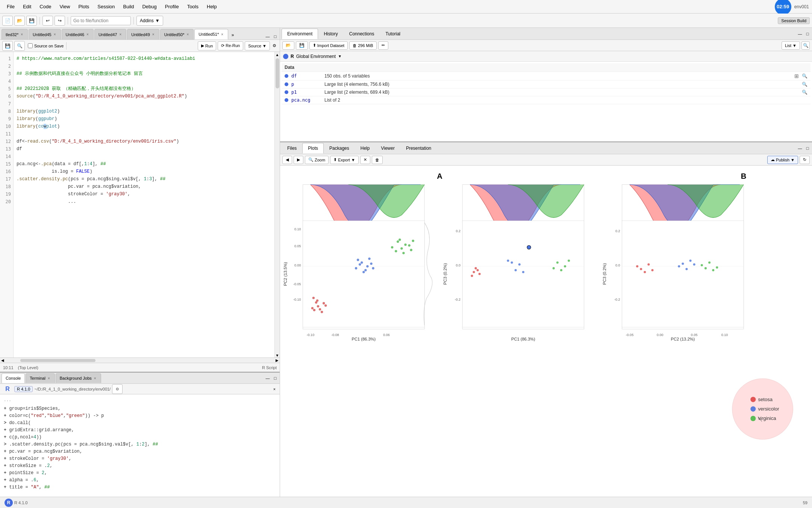  Describe the element at coordinates (60, 21) in the screenshot. I see `redo-btn: ↪` at that location.